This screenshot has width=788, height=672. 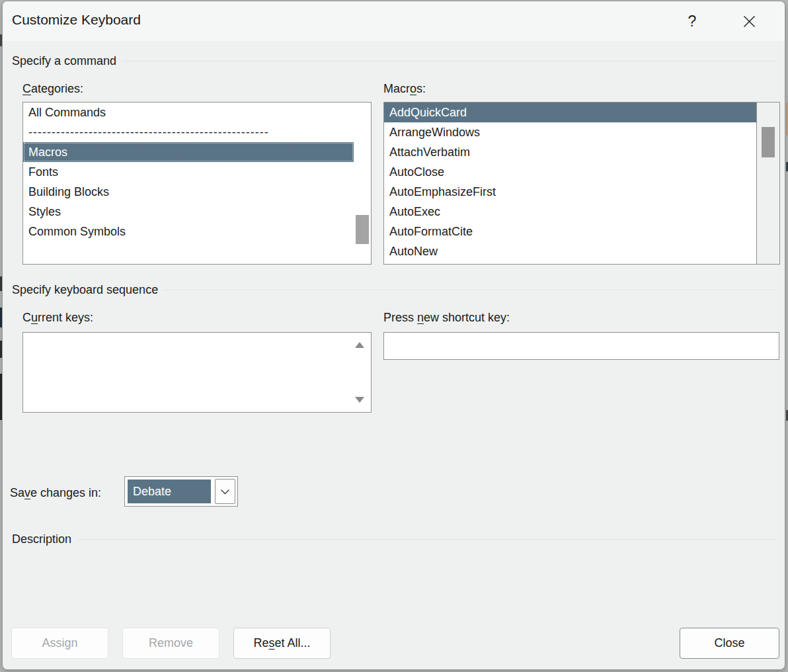 I want to click on list-item: Fonts, so click(x=188, y=172).